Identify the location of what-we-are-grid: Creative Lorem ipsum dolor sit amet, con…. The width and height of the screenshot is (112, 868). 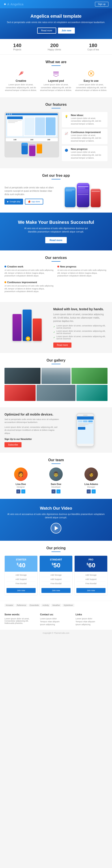
(56, 81).